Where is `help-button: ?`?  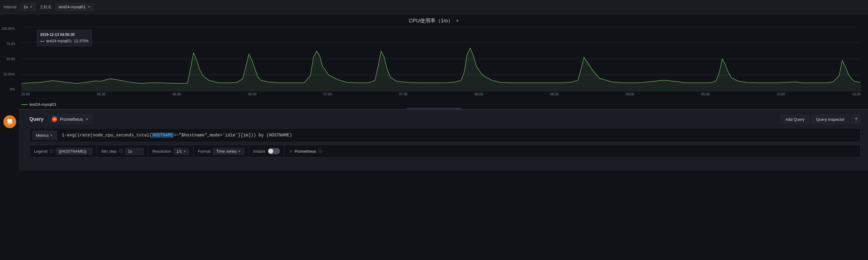 help-button: ? is located at coordinates (856, 119).